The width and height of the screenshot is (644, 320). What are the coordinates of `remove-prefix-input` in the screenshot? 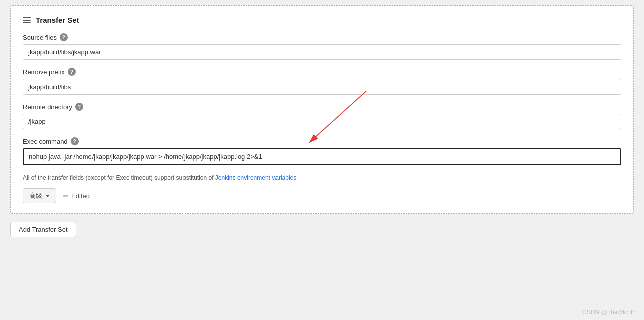 It's located at (322, 87).